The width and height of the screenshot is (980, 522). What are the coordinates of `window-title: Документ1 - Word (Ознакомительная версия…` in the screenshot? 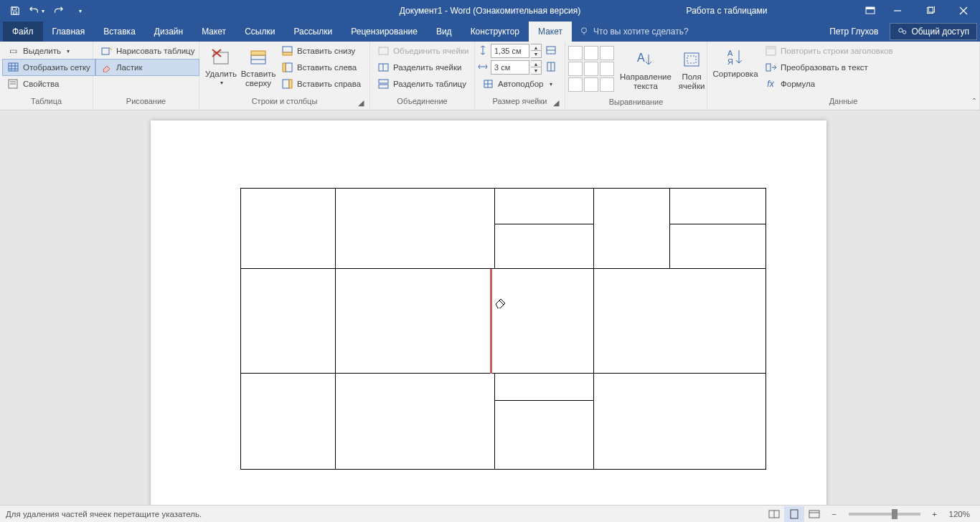 It's located at (490, 11).